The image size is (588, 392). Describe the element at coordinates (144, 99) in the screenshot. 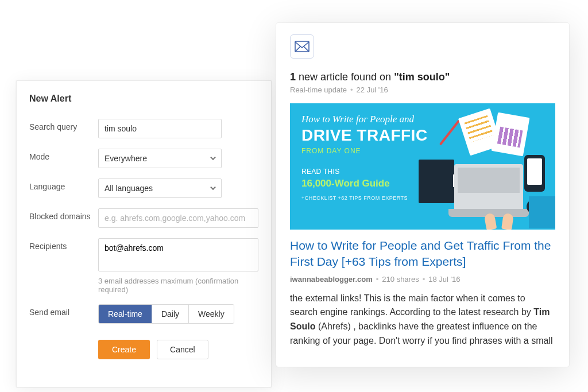

I see `form-title: New Alert` at that location.